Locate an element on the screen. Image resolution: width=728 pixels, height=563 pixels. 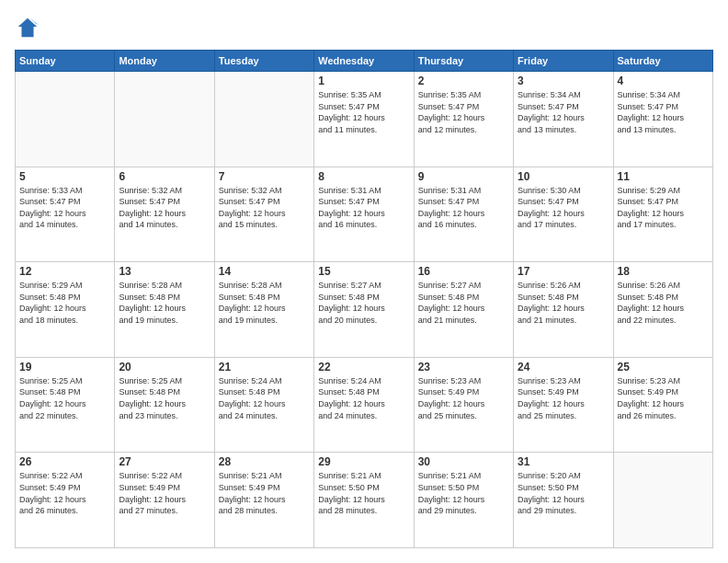
day-number: 7 is located at coordinates (265, 177).